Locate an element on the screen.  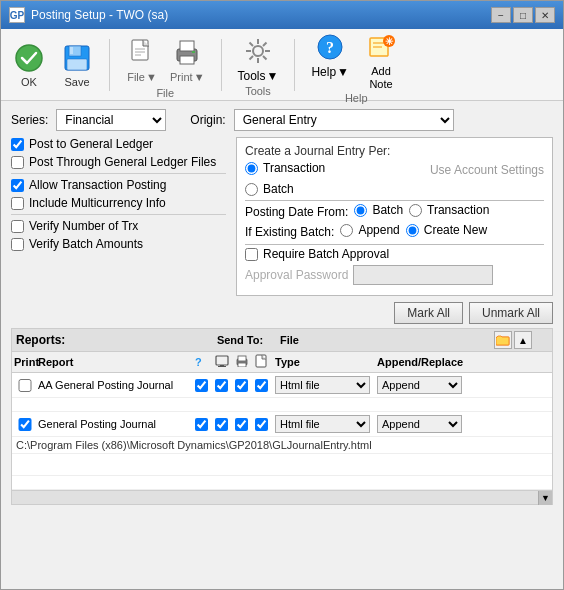
post-through-gl-checkbox is located at coordinates (18, 162).